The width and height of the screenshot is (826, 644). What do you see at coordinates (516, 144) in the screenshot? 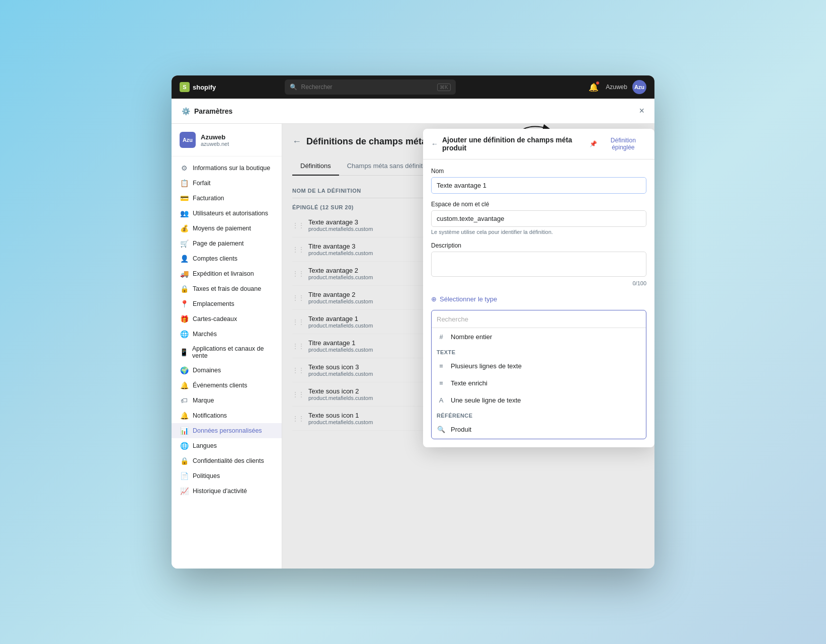
I see `modal-title-text: Ajouter une définition de champs méta pr…` at bounding box center [516, 144].